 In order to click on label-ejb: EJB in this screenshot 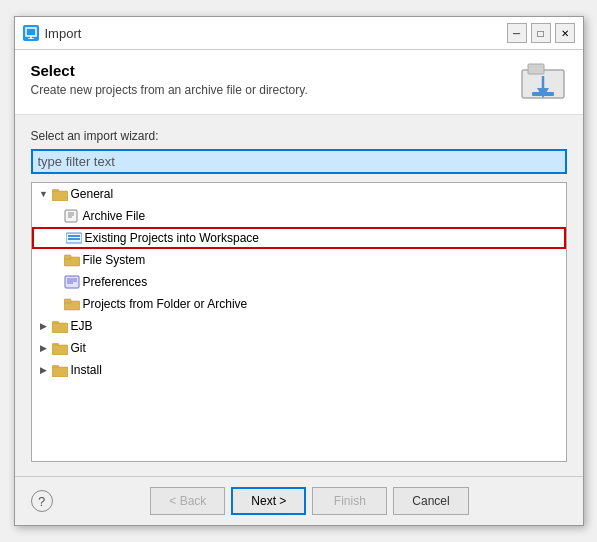, I will do `click(82, 326)`.